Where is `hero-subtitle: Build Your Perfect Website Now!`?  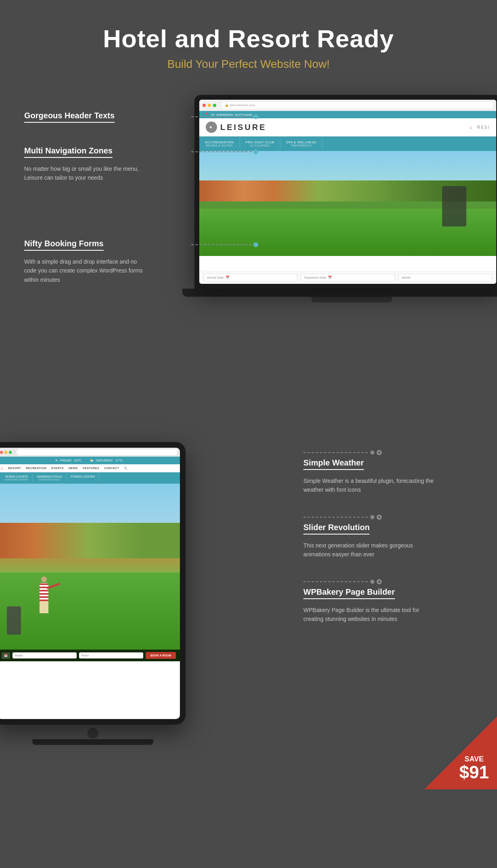 hero-subtitle: Build Your Perfect Website Now! is located at coordinates (248, 64).